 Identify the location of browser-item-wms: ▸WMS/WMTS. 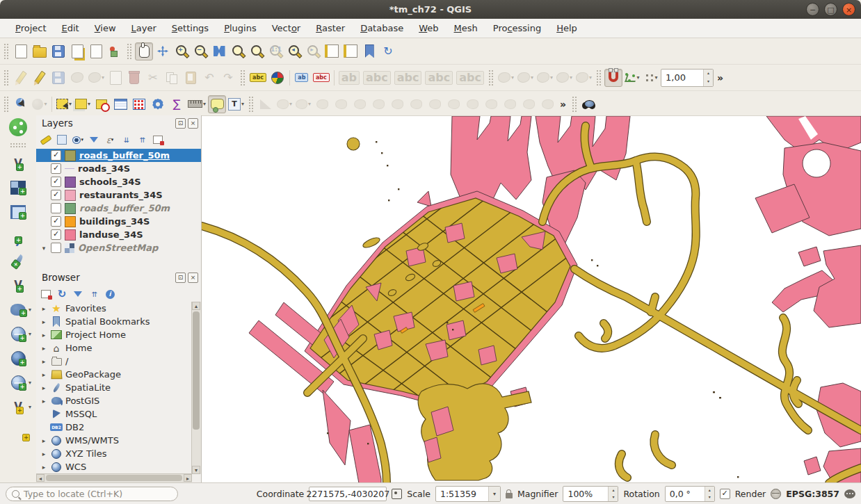
(114, 441).